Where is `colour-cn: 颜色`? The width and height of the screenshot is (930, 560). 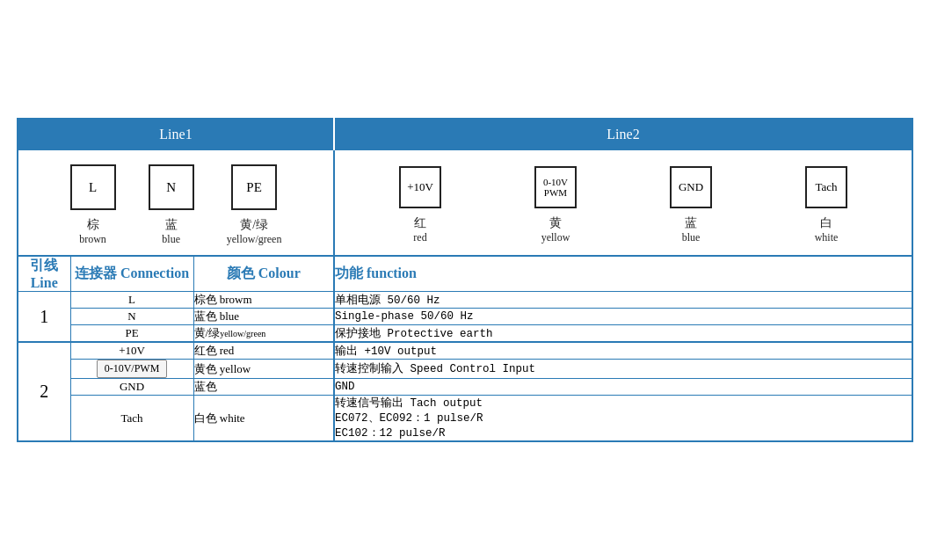
colour-cn: 颜色 is located at coordinates (241, 273).